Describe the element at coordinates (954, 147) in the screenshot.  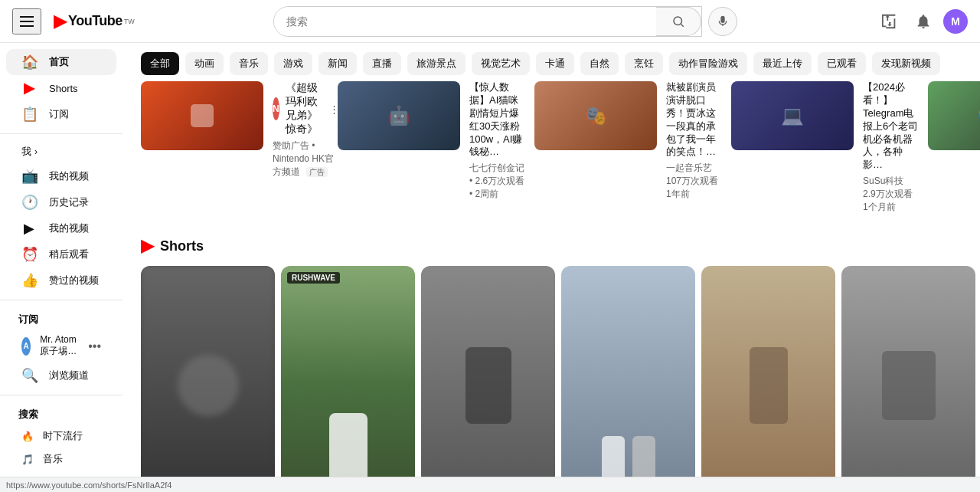
I see `ad-card-4: 🌏 中越边境两国的差距，中国为了防止偷渡，走先修了很坚固的围… 越南女探阿桥 1…` at that location.